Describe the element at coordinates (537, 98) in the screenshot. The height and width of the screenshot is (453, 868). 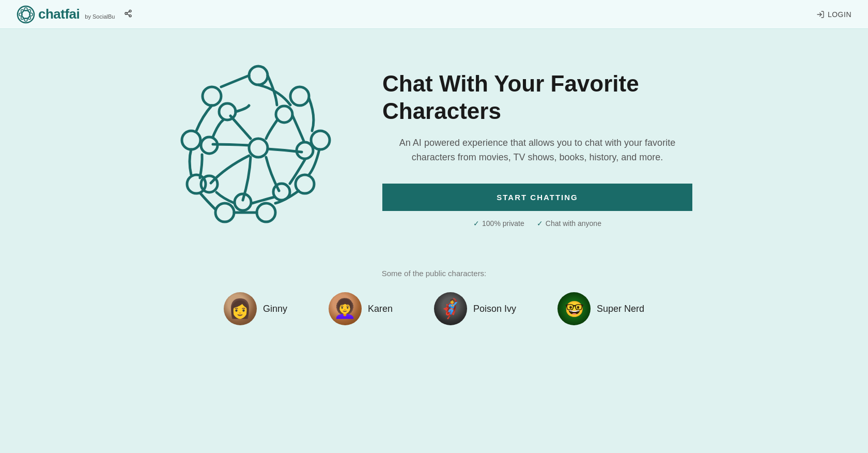
I see `hero-title: Chat With Your Favorite Characters` at that location.